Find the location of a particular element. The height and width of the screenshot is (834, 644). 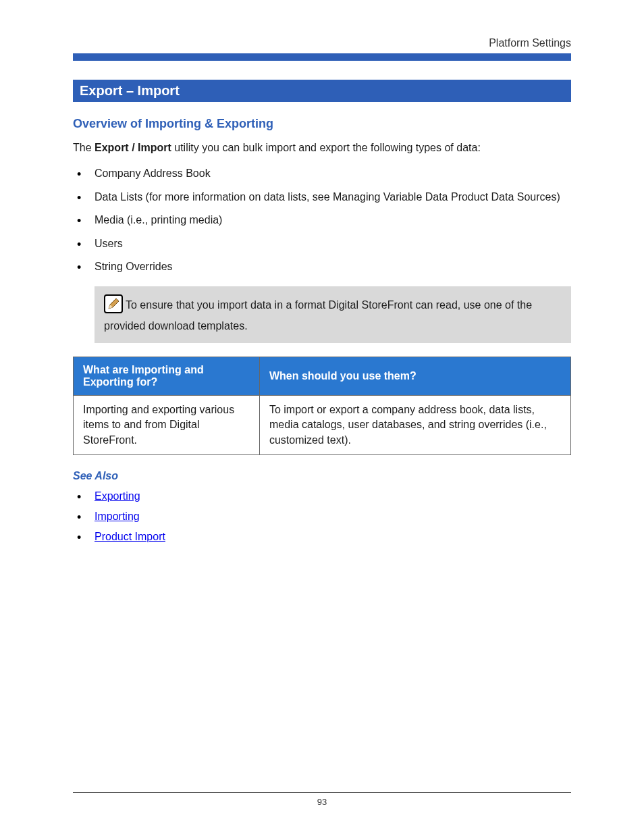

header-label: Platform Settings is located at coordinates (322, 43).